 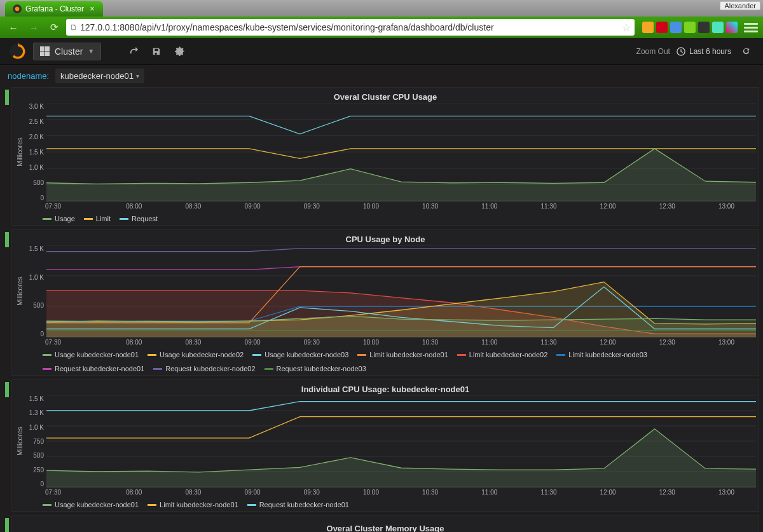 I want to click on browser-user-badge: Alexander, so click(x=740, y=6).